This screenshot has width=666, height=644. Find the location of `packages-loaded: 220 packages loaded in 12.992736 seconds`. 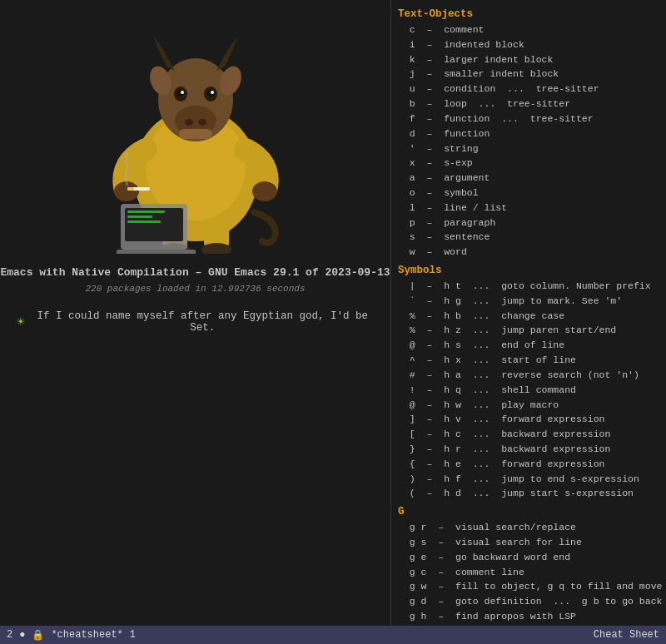

packages-loaded: 220 packages loaded in 12.992736 seconds is located at coordinates (195, 289).